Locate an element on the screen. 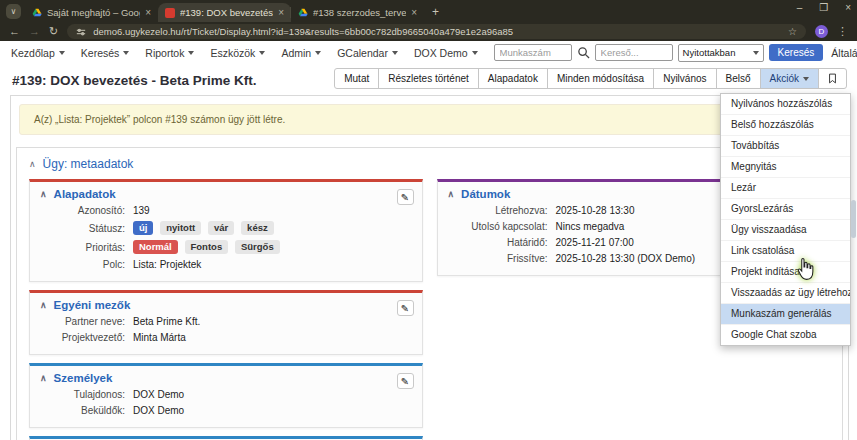 The height and width of the screenshot is (440, 857). status-badge-var: vár is located at coordinates (221, 228).